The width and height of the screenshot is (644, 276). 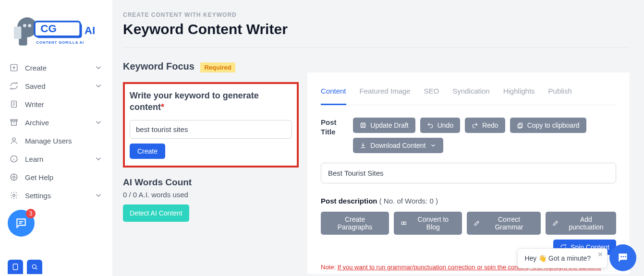 What do you see at coordinates (331, 127) in the screenshot?
I see `post-title-label: Post Title` at bounding box center [331, 127].